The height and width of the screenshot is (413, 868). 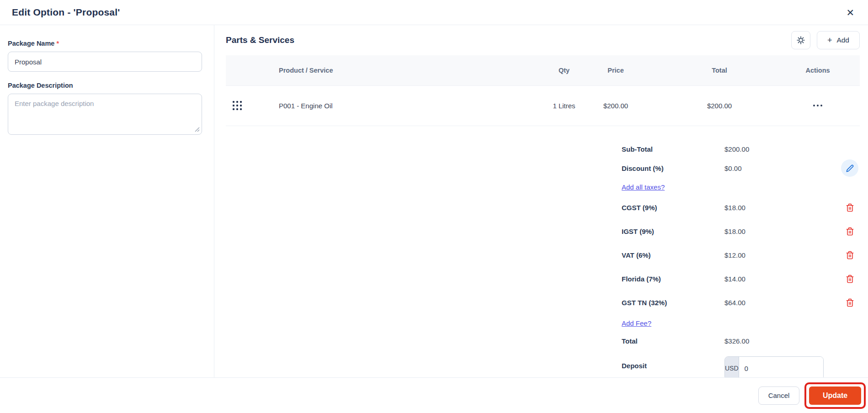 What do you see at coordinates (782, 341) in the screenshot?
I see `total-value: $326.00` at bounding box center [782, 341].